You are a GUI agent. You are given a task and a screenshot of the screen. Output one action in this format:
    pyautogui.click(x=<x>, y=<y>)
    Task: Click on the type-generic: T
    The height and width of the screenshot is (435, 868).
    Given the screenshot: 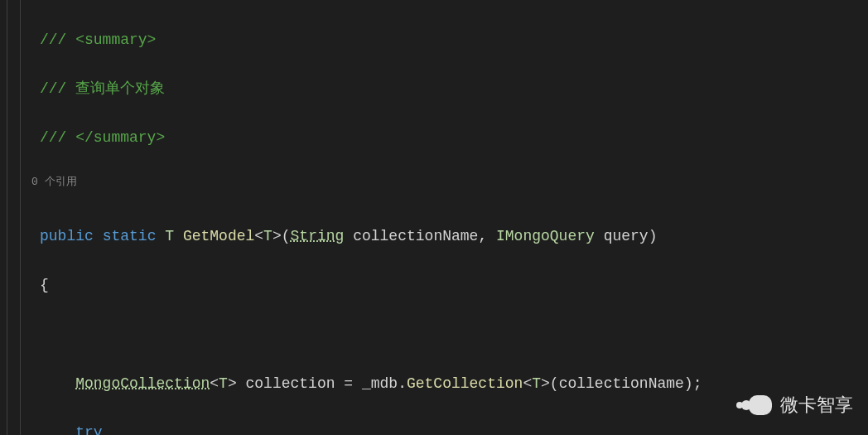 What is the action you would take?
    pyautogui.click(x=169, y=236)
    